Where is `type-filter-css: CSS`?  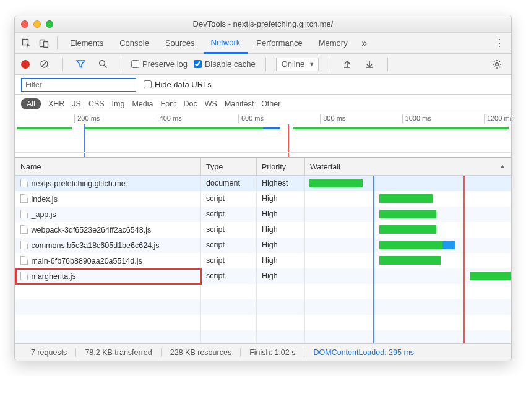
type-filter-css: CSS is located at coordinates (97, 104).